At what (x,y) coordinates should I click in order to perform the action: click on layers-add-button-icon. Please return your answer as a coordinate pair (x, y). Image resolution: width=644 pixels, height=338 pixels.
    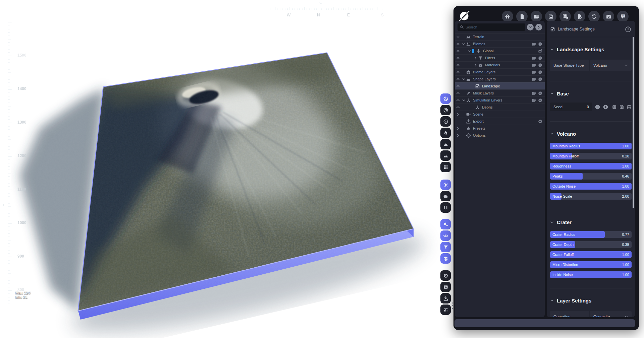
    Looking at the image, I should click on (540, 51).